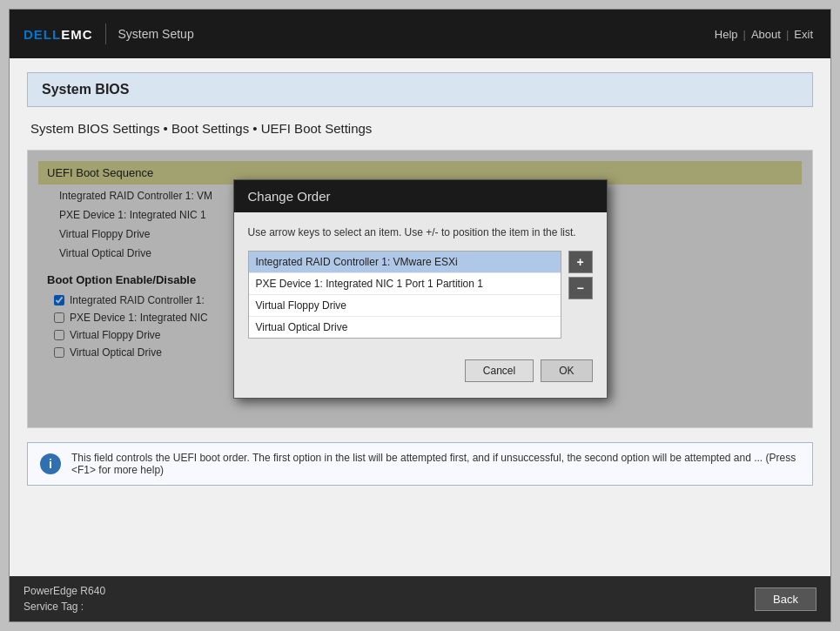 The height and width of the screenshot is (631, 840). Describe the element at coordinates (405, 294) in the screenshot. I see `dialog-list: Integrated RAID Controller 1: VMware ESX…` at that location.